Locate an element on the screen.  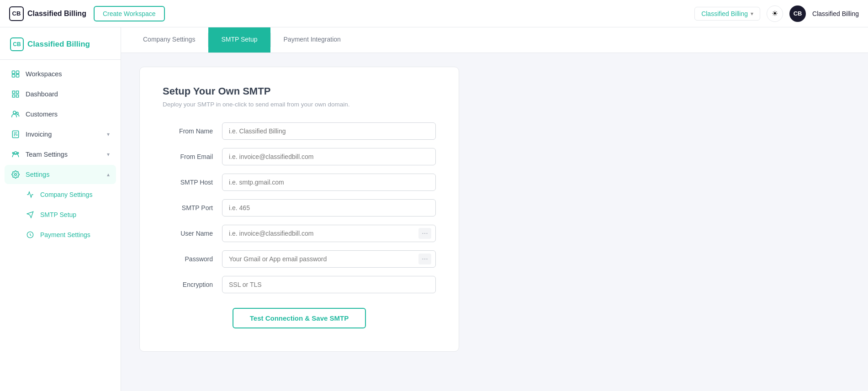
theme-toggle-button: ☀ is located at coordinates (775, 14).